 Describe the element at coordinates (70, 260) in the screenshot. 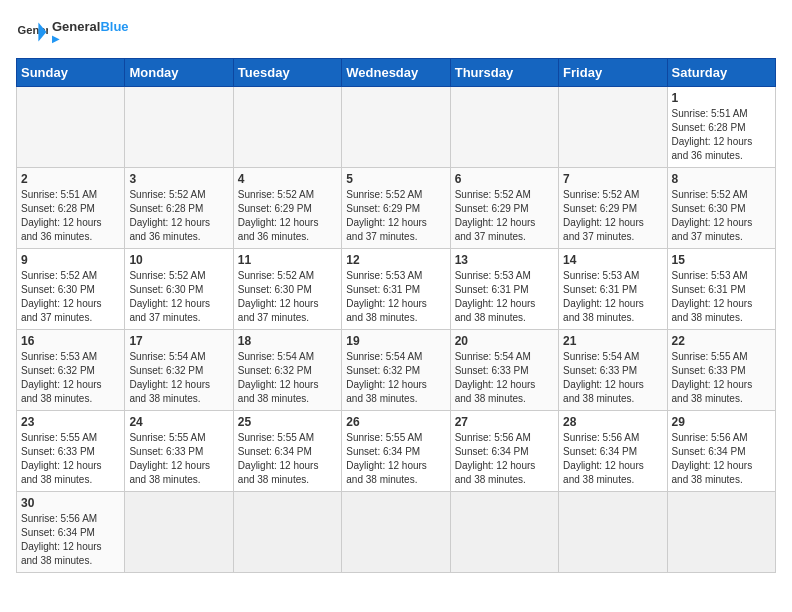

I see `day-number: 9` at that location.